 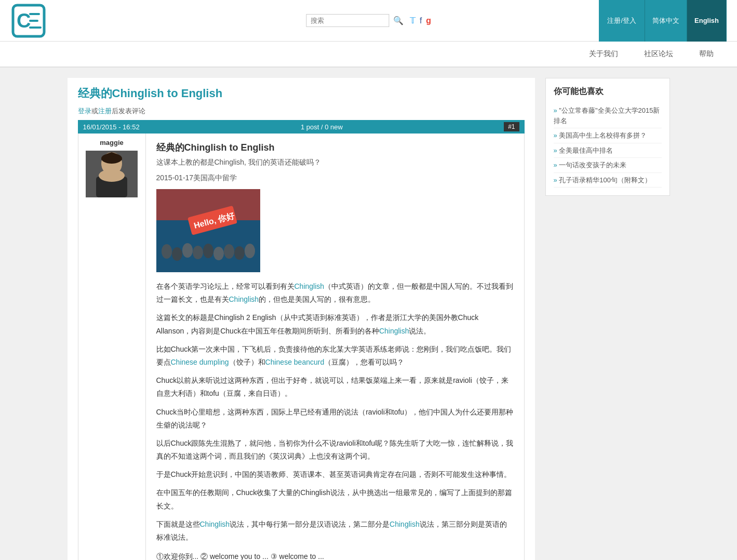 What do you see at coordinates (428, 21) in the screenshot?
I see `google-icon: g` at bounding box center [428, 21].